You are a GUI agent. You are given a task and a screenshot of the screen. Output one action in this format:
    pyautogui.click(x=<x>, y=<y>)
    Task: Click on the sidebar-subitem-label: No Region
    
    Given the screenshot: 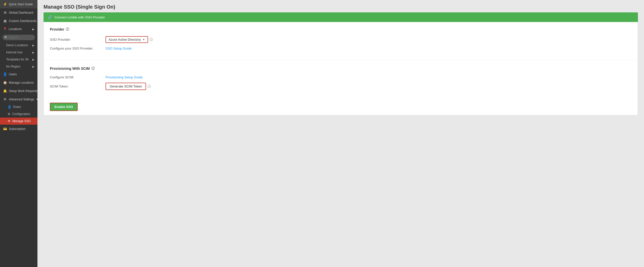 What is the action you would take?
    pyautogui.click(x=13, y=66)
    